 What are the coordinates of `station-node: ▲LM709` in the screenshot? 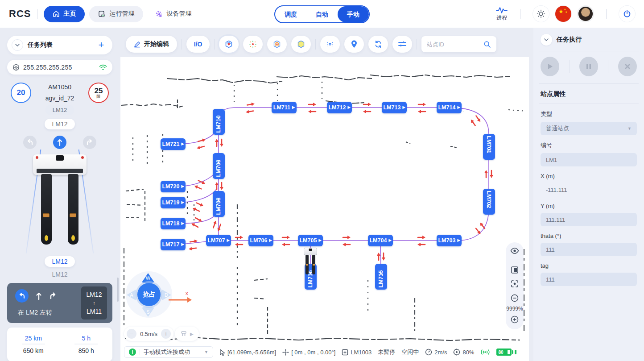 It's located at (219, 166).